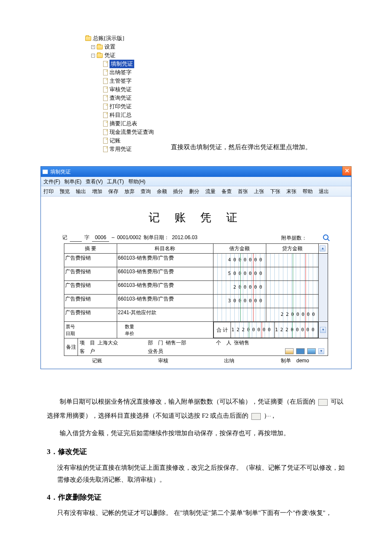 The height and width of the screenshot is (555, 392). Describe the element at coordinates (130, 191) in the screenshot. I see `tool-discard: 放弃` at that location.